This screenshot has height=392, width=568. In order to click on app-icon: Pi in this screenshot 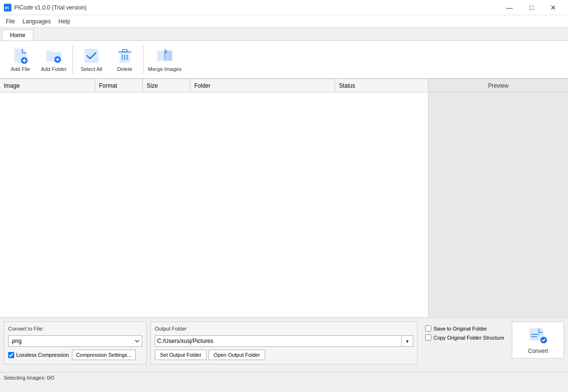, I will do `click(8, 8)`.